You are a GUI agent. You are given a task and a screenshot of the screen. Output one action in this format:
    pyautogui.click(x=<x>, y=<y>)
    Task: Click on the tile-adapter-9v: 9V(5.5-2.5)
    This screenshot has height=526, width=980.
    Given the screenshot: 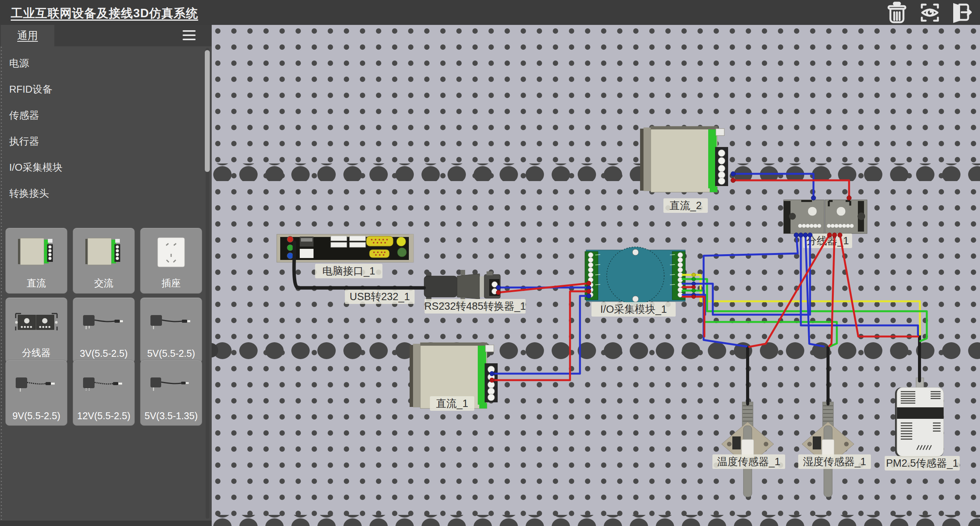 What is the action you would take?
    pyautogui.click(x=36, y=393)
    